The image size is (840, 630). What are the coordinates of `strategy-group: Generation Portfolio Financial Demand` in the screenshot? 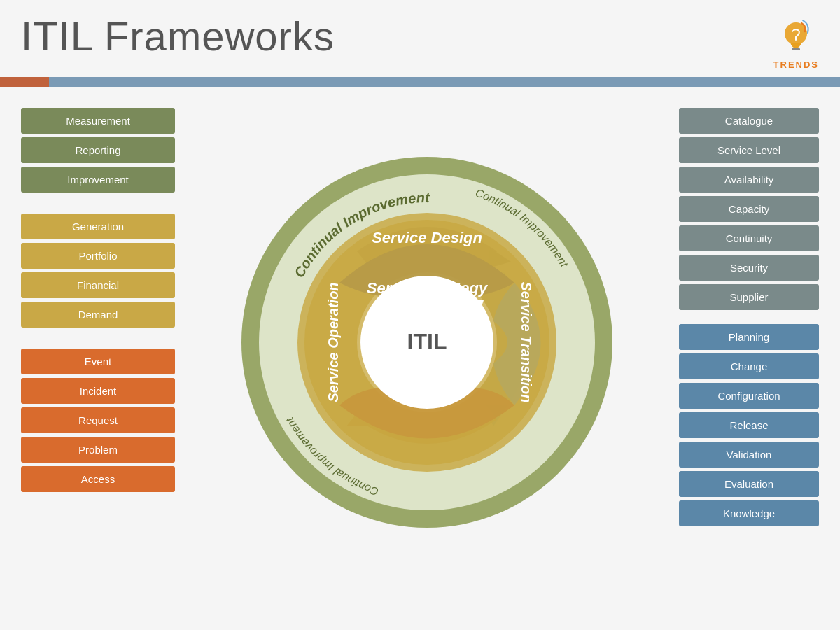 It's located at (98, 270).